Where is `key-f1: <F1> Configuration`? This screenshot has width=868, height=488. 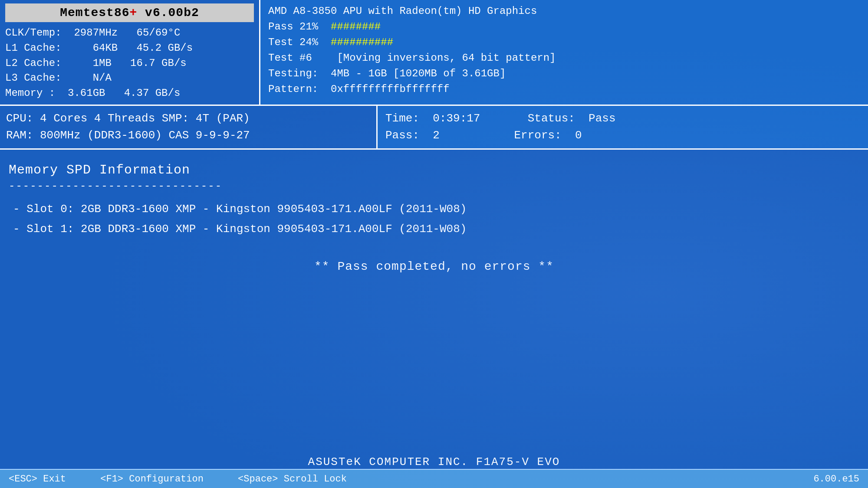 key-f1: <F1> Configuration is located at coordinates (152, 479).